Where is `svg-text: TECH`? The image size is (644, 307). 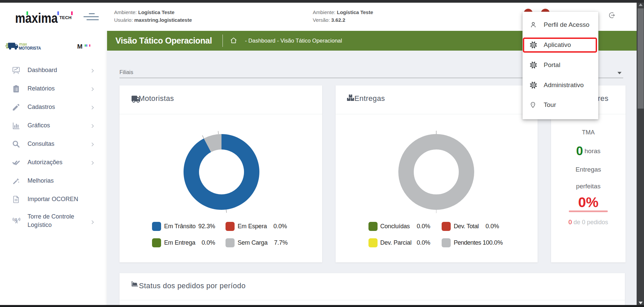
svg-text: TECH is located at coordinates (65, 17).